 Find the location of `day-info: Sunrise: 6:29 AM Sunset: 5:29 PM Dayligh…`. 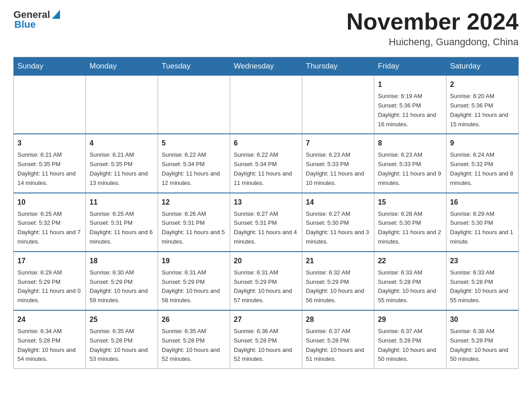

day-info: Sunrise: 6:29 AM Sunset: 5:29 PM Dayligh… is located at coordinates (50, 287).